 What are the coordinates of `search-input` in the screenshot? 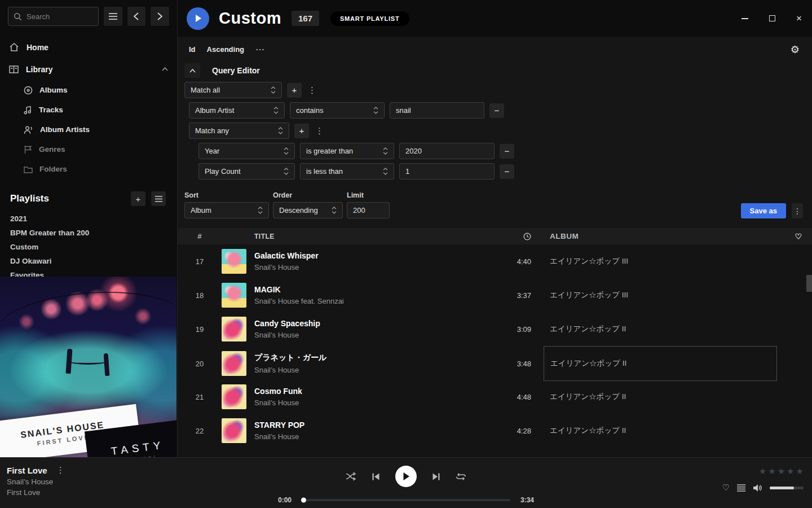 It's located at (60, 17).